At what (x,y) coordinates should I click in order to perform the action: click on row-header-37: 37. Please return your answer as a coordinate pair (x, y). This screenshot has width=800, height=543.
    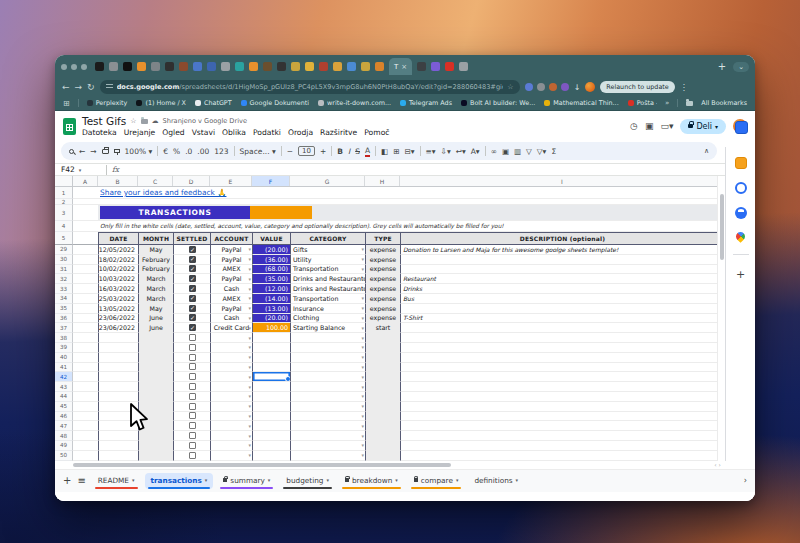
    Looking at the image, I should click on (64, 328).